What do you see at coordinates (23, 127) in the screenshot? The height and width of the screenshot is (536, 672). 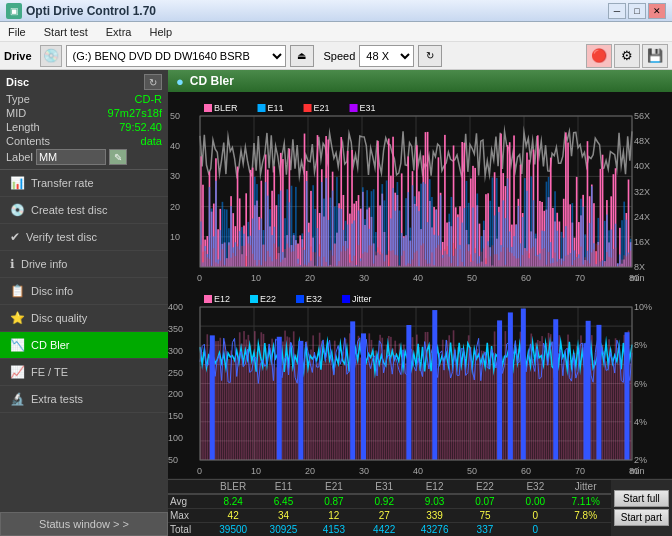 I see `disc-length-label: Length` at bounding box center [23, 127].